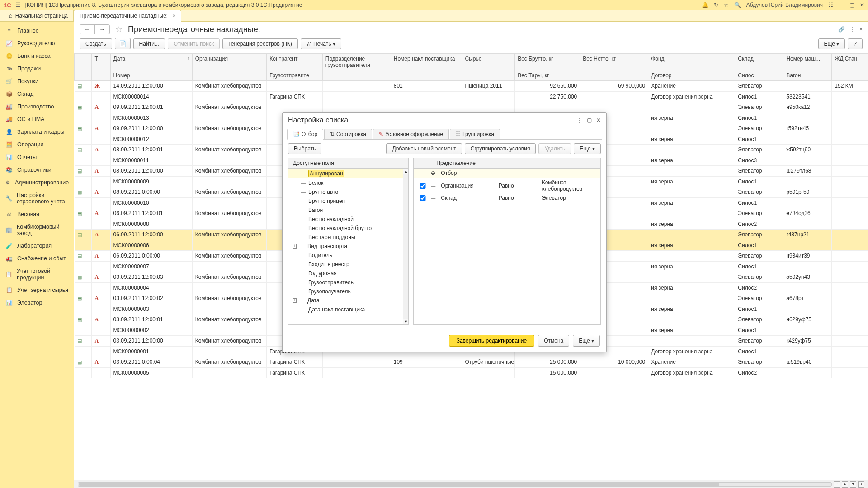 The height and width of the screenshot is (488, 868). What do you see at coordinates (471, 362) in the screenshot?
I see `table-row: ▤А03.09.2011 0:00:04Комбинат хлебопродук…` at bounding box center [471, 362].